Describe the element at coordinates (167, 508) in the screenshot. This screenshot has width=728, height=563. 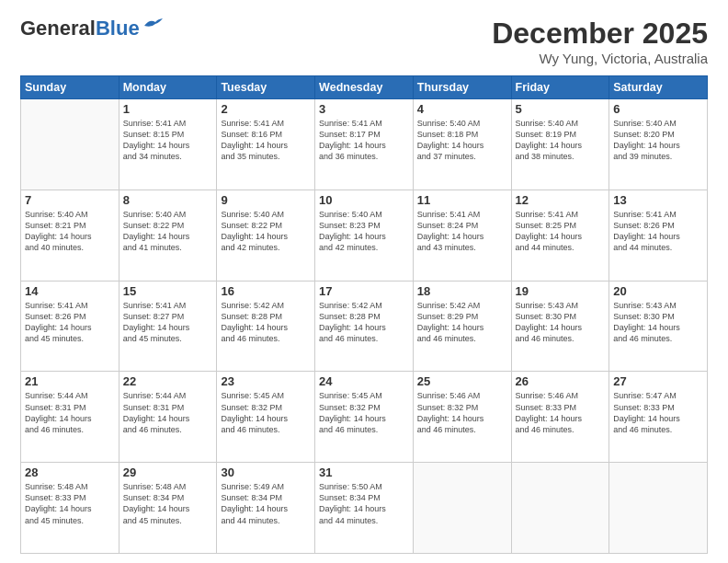
I see `calendar-cell: 29Sunrise: 5:48 AMSunset: 8:34 PMDayligh…` at that location.